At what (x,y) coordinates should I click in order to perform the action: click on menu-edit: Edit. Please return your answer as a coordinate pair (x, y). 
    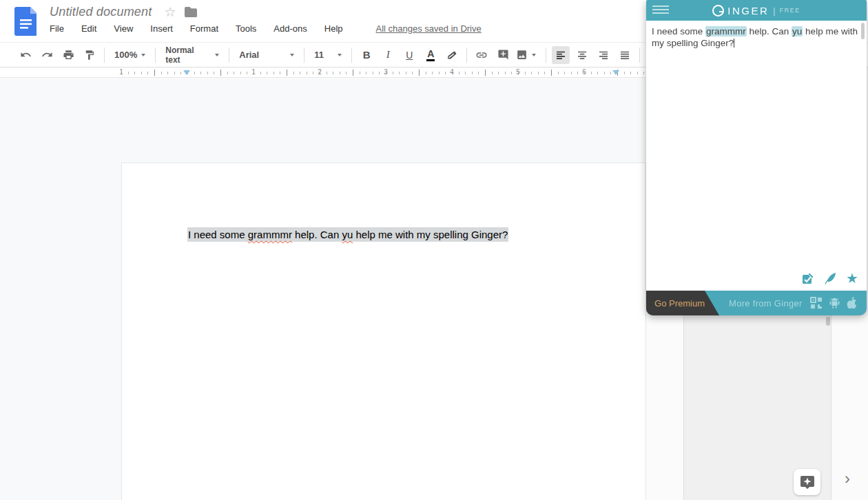
    Looking at the image, I should click on (89, 29).